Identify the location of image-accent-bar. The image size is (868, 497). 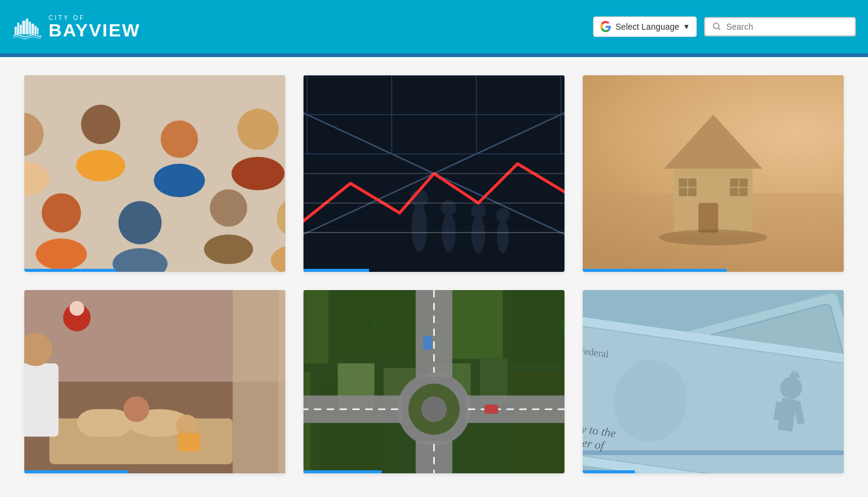
(70, 271).